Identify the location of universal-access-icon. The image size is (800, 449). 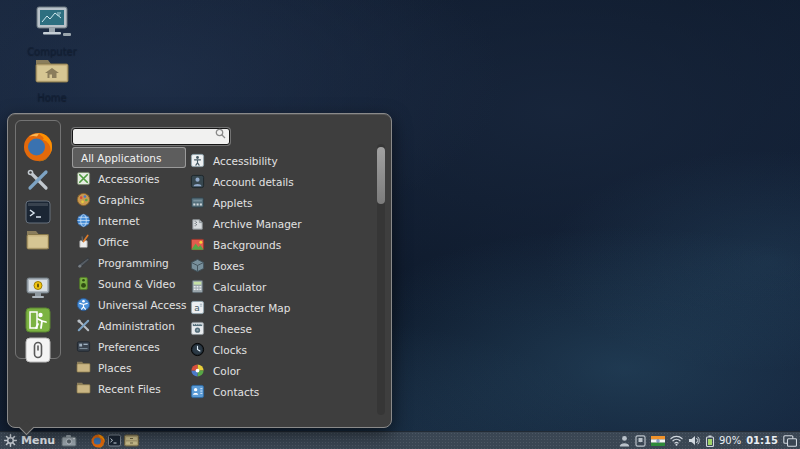
(84, 304).